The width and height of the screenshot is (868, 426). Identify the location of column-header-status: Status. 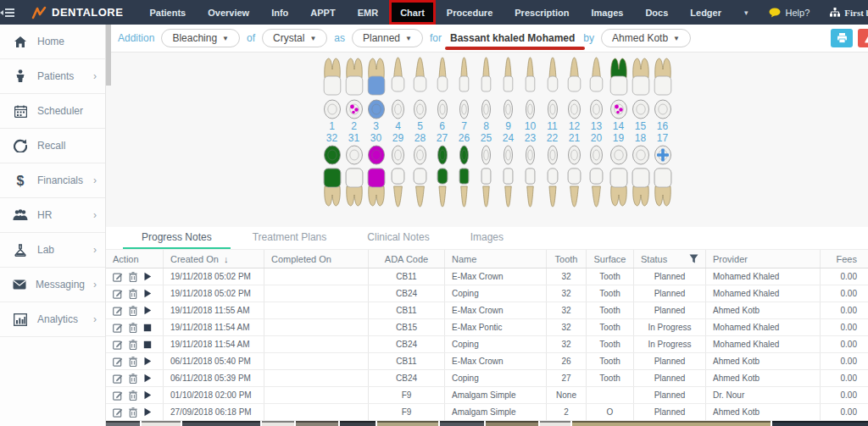
(670, 259).